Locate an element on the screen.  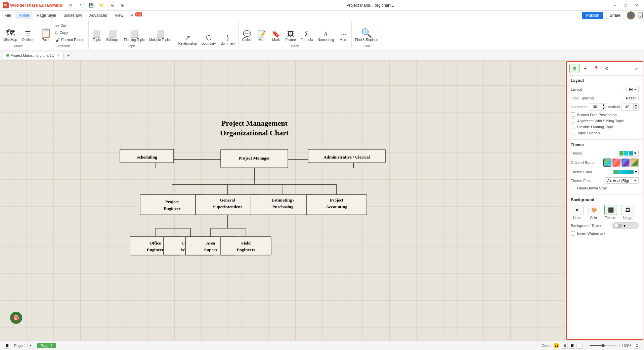
theme-selector: ▾ is located at coordinates (628, 153).